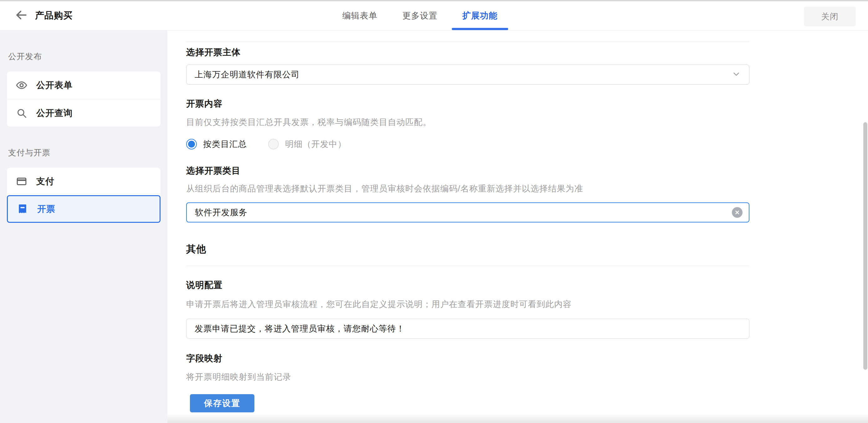 The height and width of the screenshot is (423, 868). Describe the element at coordinates (45, 181) in the screenshot. I see `sidebar-item-label: 支付` at that location.